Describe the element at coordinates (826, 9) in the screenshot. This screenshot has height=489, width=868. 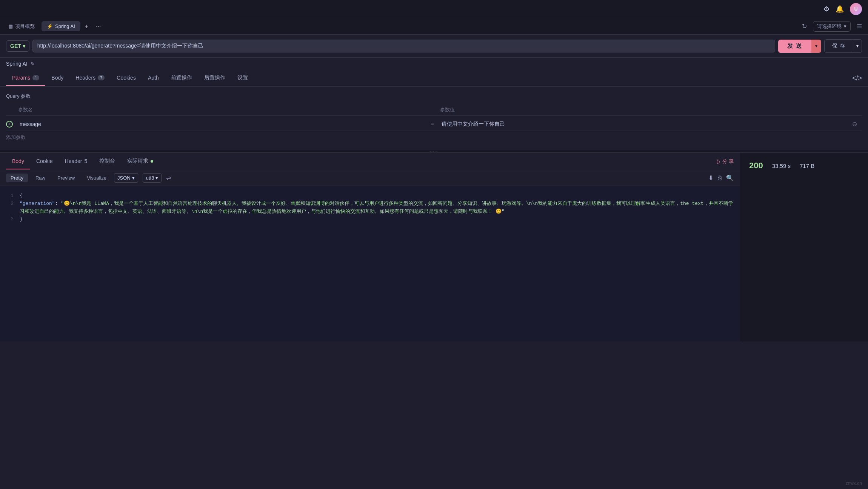
I see `settings-icon-btn: ⚙` at that location.